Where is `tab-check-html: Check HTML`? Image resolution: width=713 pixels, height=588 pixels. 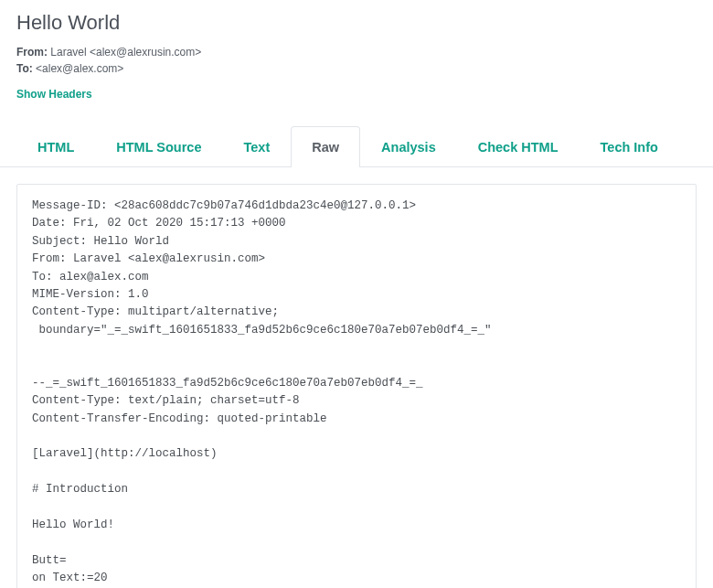
tab-check-html: Check HTML is located at coordinates (518, 146).